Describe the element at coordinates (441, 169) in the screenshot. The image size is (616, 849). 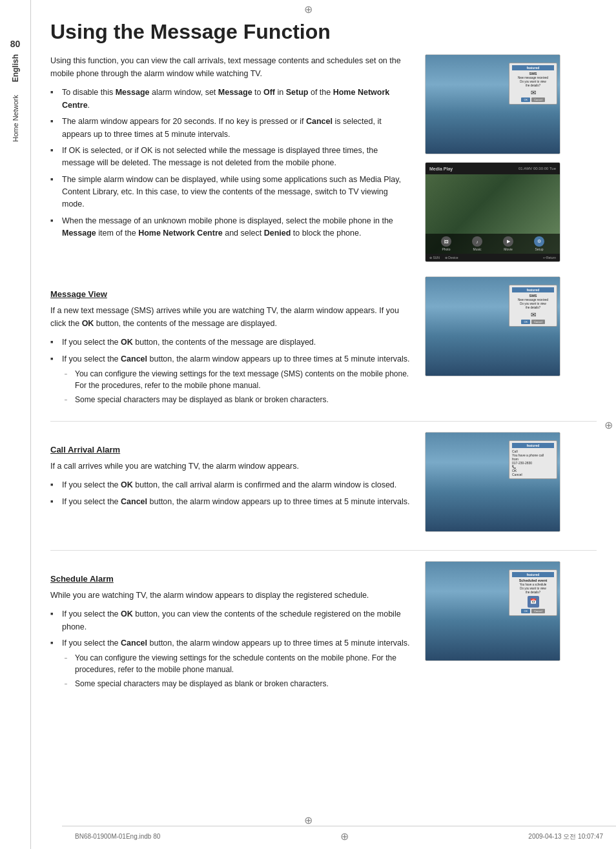
I see `media-title: Media Play` at that location.